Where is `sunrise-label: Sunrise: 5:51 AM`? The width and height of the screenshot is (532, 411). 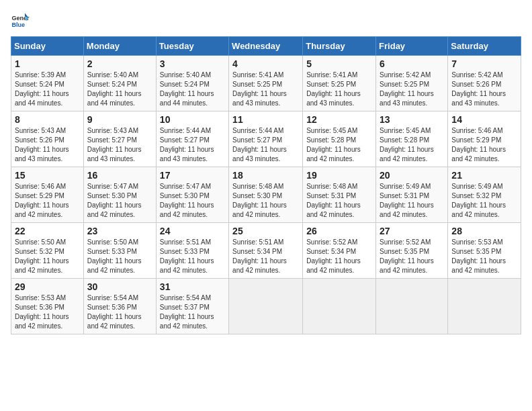
sunrise-label: Sunrise: 5:51 AM is located at coordinates (185, 242).